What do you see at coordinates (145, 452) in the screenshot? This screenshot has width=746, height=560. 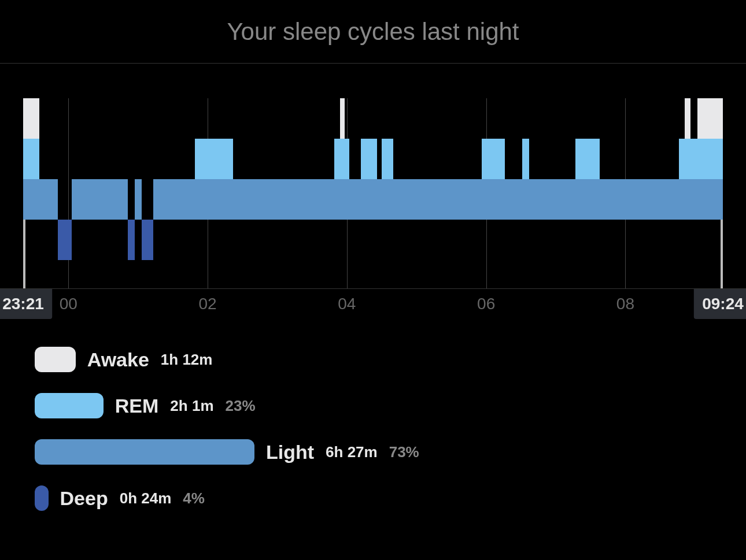 I see `legend-swatch-light` at bounding box center [145, 452].